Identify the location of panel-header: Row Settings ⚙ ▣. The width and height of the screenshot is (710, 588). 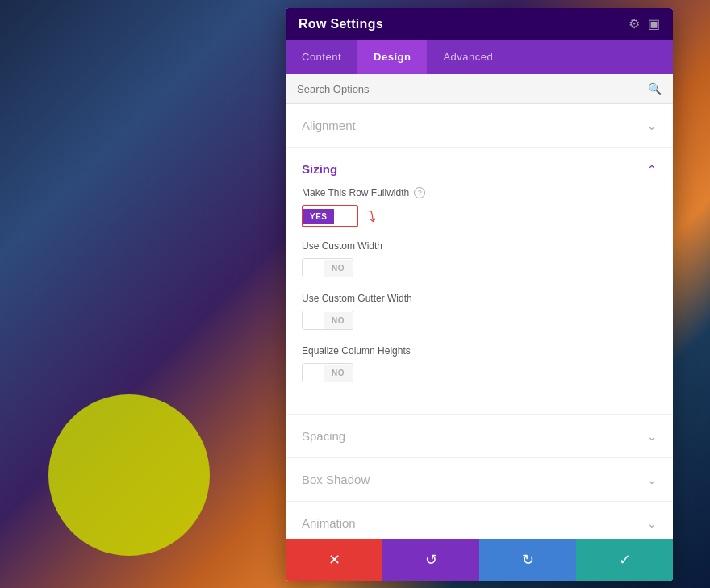
(479, 24).